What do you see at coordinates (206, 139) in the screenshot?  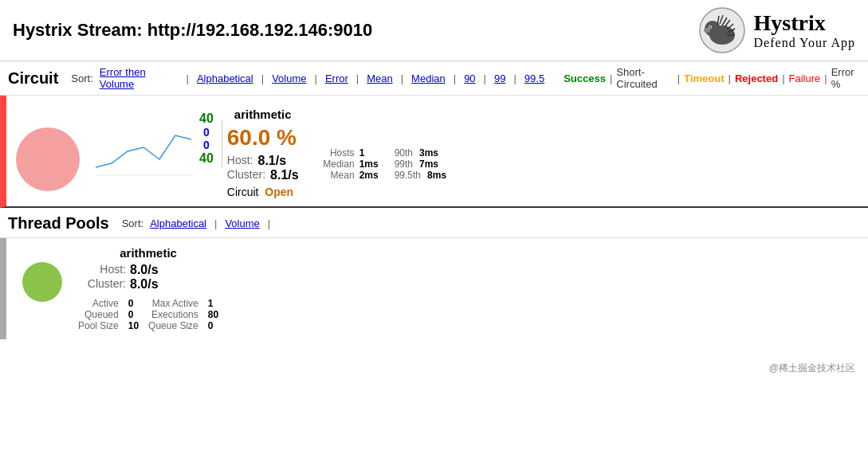 I see `count-block: 40 0 0 40` at bounding box center [206, 139].